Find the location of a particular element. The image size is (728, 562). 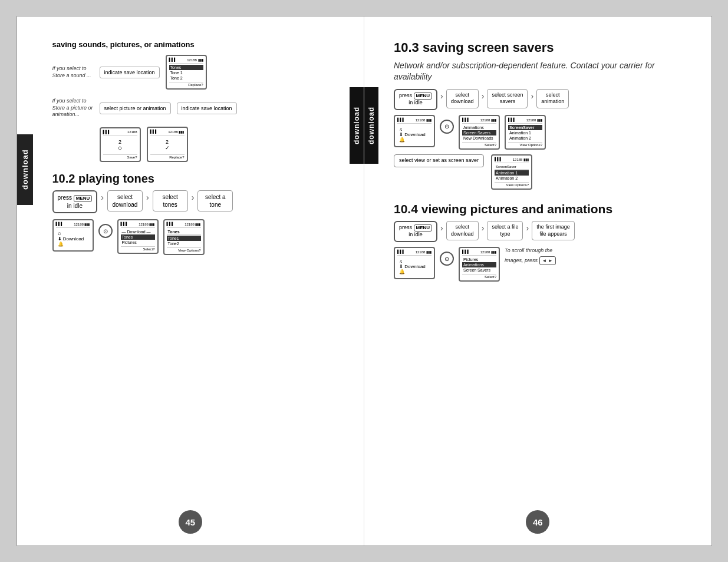

ph-ss3-footer: View Options? is located at coordinates (525, 144).